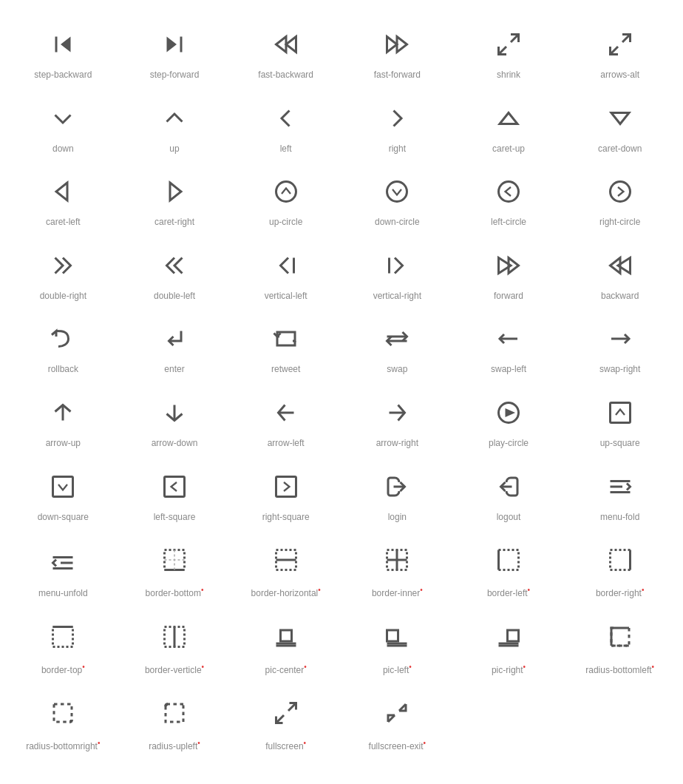 This screenshot has width=683, height=784. I want to click on radius-upleft-icon, so click(174, 713).